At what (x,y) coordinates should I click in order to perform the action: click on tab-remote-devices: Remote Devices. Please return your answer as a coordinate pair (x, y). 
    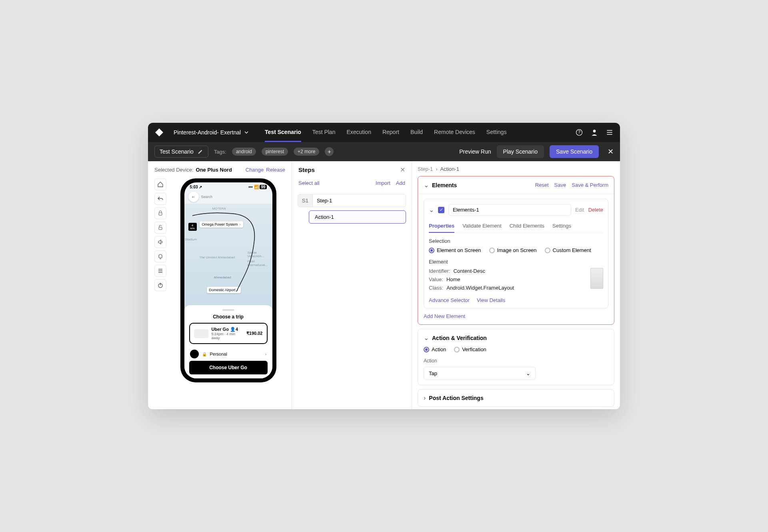
    Looking at the image, I should click on (454, 133).